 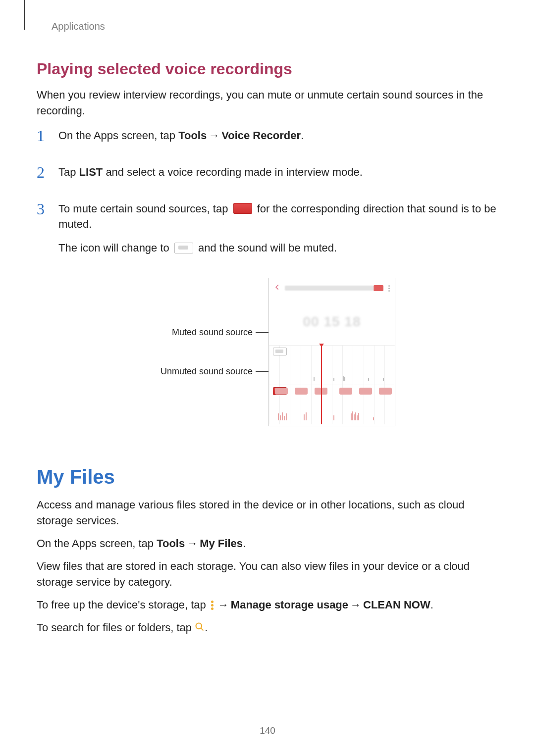 What do you see at coordinates (280, 352) in the screenshot?
I see `mute-toggle-off-icon` at bounding box center [280, 352].